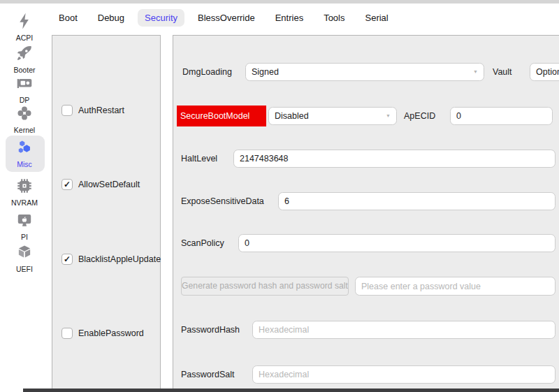 The image size is (559, 392). What do you see at coordinates (111, 18) in the screenshot?
I see `tab-debug: Debug` at bounding box center [111, 18].